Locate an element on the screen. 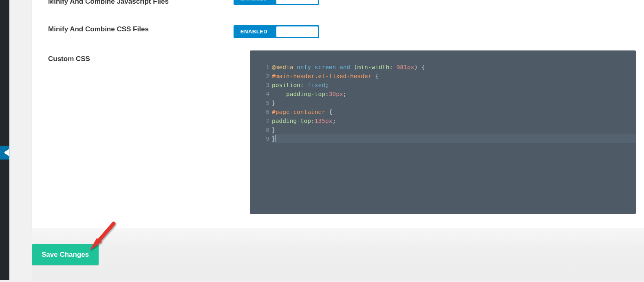  code-line: 4 padding-top:30px; is located at coordinates (443, 94).